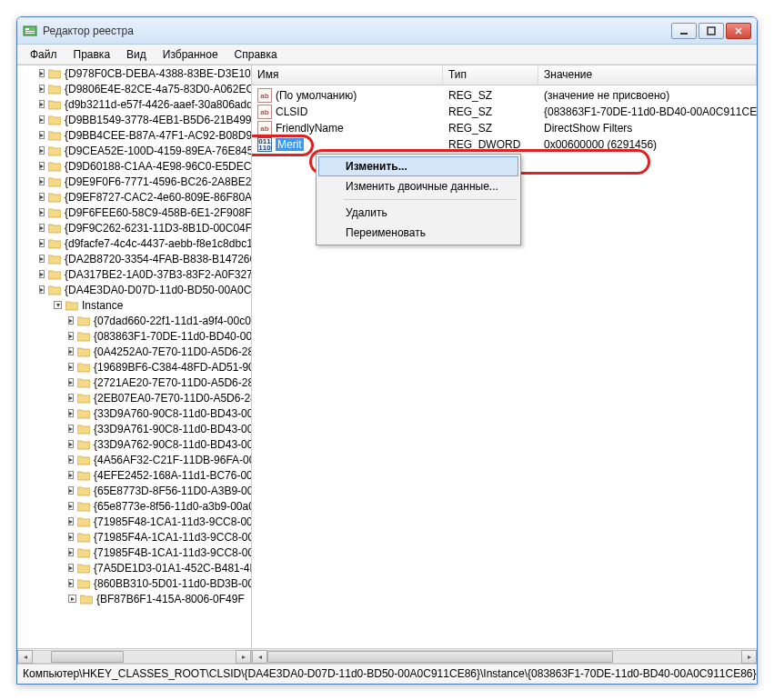 Image resolution: width=774 pixels, height=700 pixels. I want to click on tree-key: ▸{33D9A760-90C8-11d0-BD43-00A0, so click(135, 413).